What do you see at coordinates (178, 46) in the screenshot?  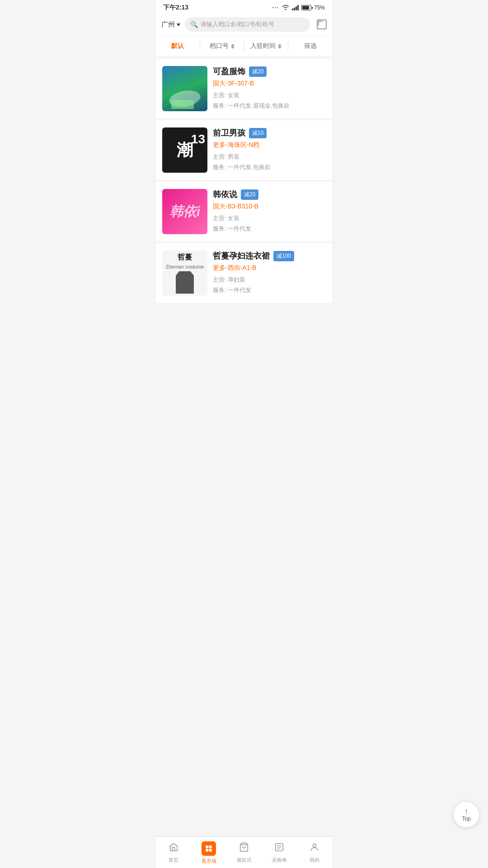 I see `filter-default-label: 默认` at bounding box center [178, 46].